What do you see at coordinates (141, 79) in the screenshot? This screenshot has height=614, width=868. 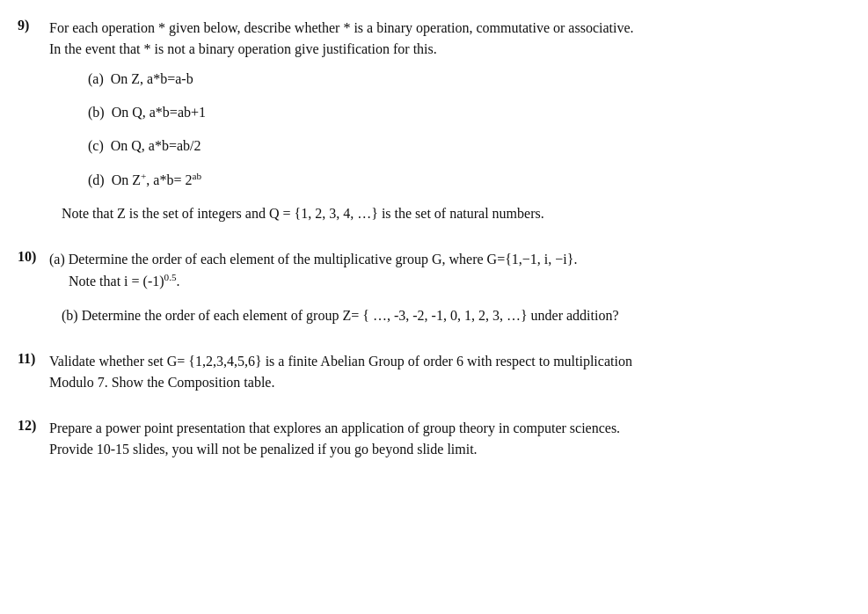 I see `q9-sub-a-label: (a) On Z, a*b=a-b` at bounding box center [141, 79].